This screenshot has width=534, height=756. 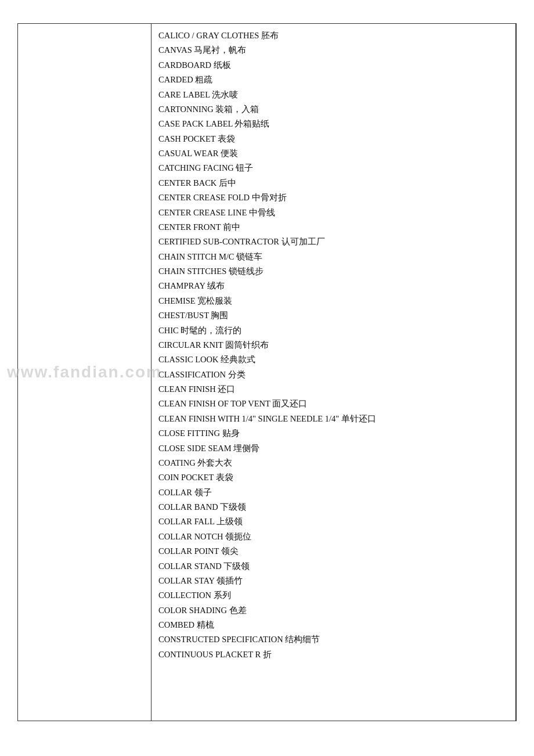 What do you see at coordinates (332, 183) in the screenshot?
I see `list-item: CENTER BACK 后中` at bounding box center [332, 183].